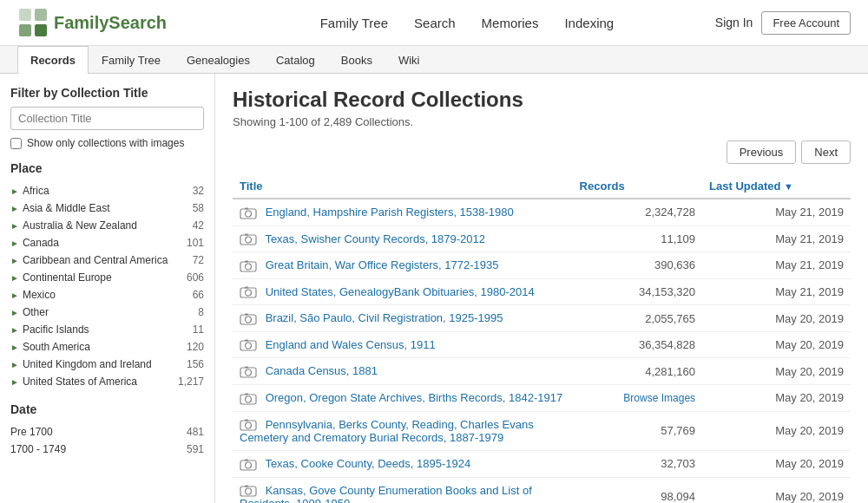  I want to click on place-name: Pacific Islands, so click(108, 330).